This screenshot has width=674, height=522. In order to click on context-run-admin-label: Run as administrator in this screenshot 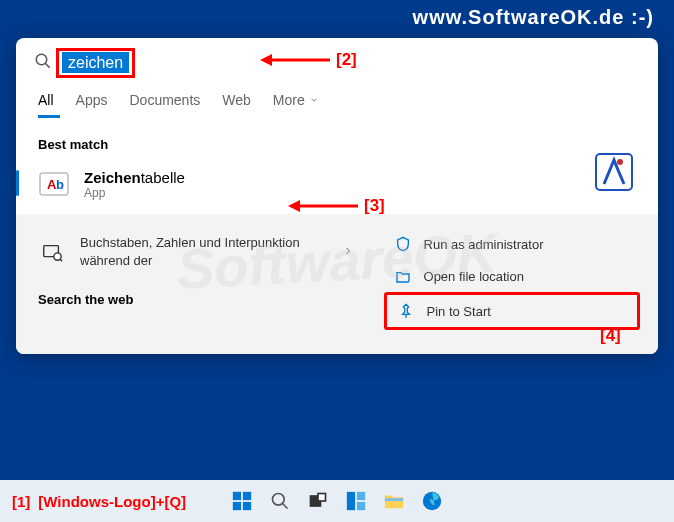, I will do `click(484, 244)`.